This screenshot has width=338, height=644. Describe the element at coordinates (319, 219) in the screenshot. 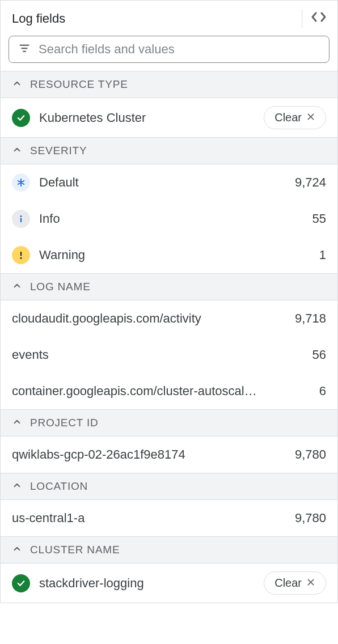

I see `row-count: 55` at that location.